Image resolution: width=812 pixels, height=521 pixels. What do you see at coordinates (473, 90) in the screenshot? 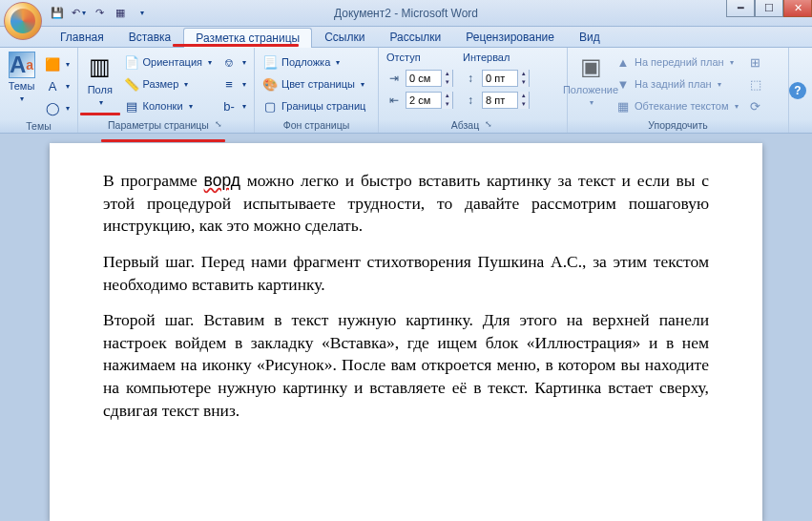
I see `group-paragraph: Отступ ⇥ ▴▾ ⇤ ▴▾ Интервал ↕ ▴▾ ↕ ▴▾` at bounding box center [473, 90].